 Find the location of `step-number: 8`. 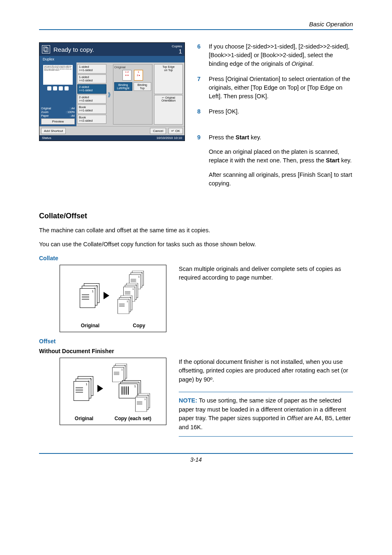

step-number: 8 is located at coordinates (203, 112).